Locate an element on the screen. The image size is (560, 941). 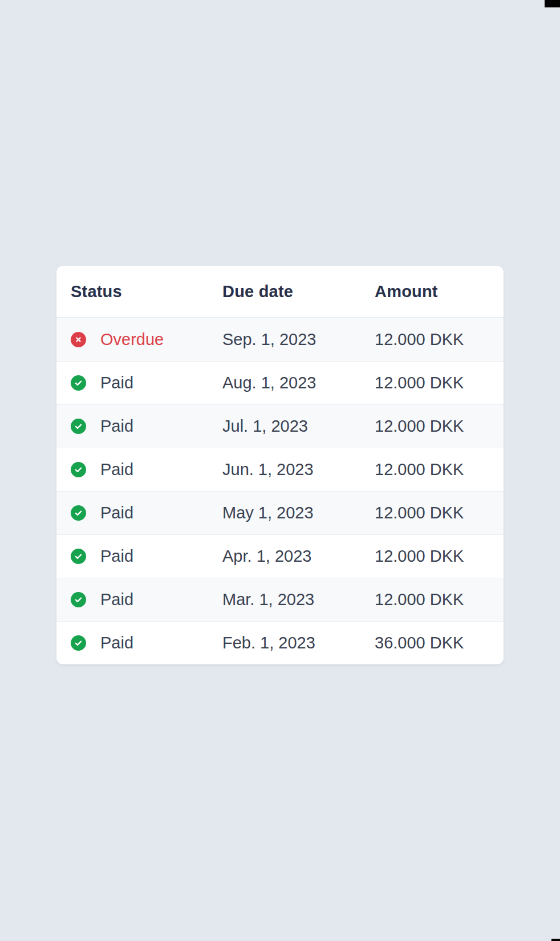
column-header-due-date: Due date is located at coordinates (299, 292).